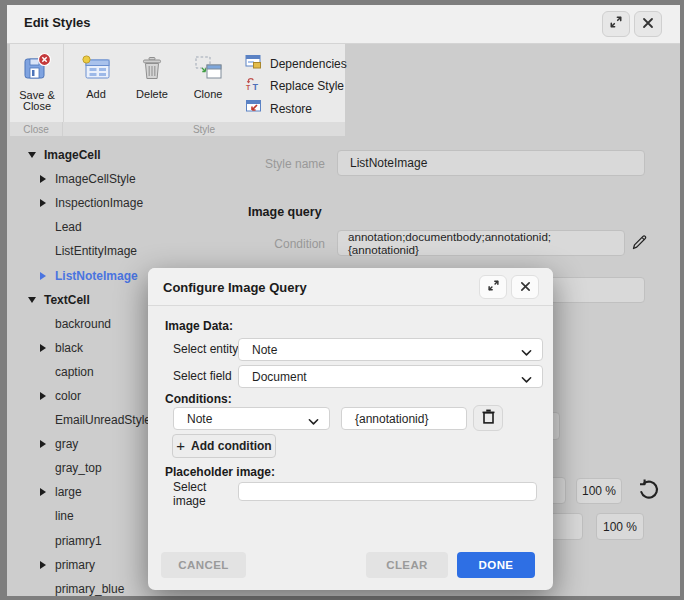 Image resolution: width=684 pixels, height=600 pixels. What do you see at coordinates (204, 129) in the screenshot?
I see `group-label-style: Style` at bounding box center [204, 129].